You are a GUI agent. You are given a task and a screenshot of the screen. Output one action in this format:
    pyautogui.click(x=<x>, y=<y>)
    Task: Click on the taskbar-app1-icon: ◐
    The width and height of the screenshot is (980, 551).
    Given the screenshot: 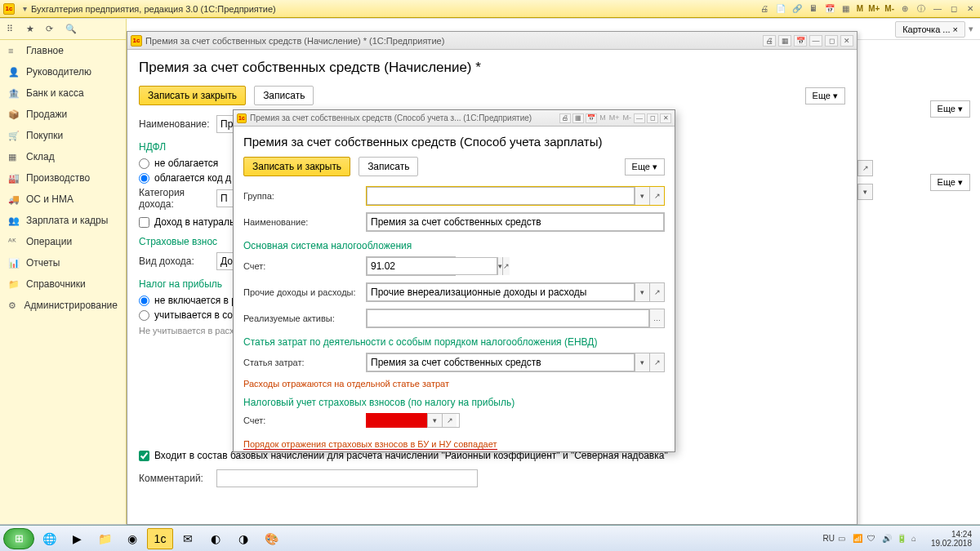 What is the action you would take?
    pyautogui.click(x=216, y=539)
    